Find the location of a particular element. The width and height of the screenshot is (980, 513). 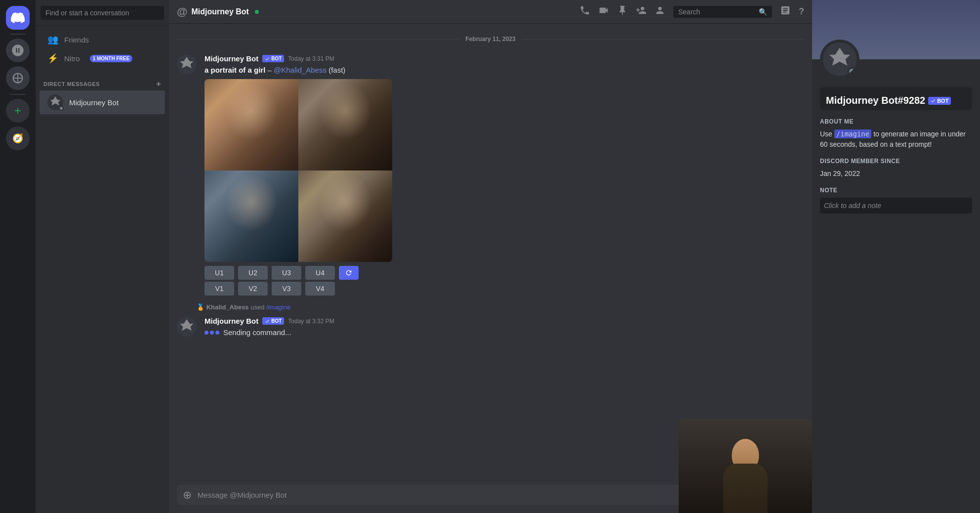

nitro-icon: ⚡ is located at coordinates (53, 58).